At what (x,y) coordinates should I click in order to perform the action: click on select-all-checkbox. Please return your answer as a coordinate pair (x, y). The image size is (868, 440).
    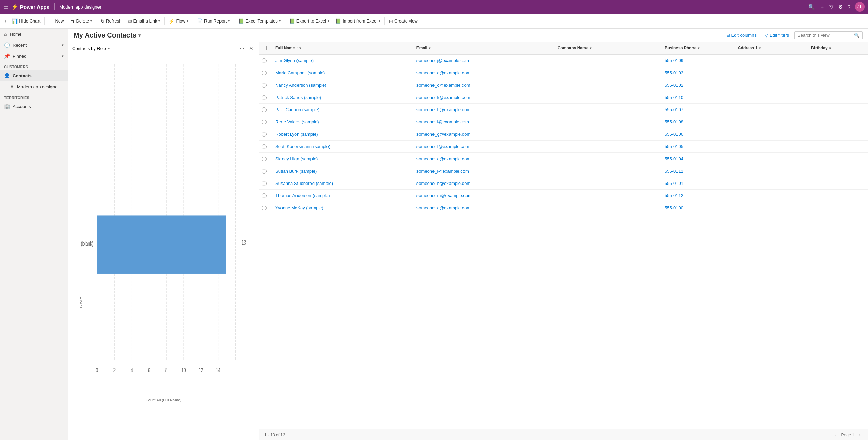
    Looking at the image, I should click on (264, 48).